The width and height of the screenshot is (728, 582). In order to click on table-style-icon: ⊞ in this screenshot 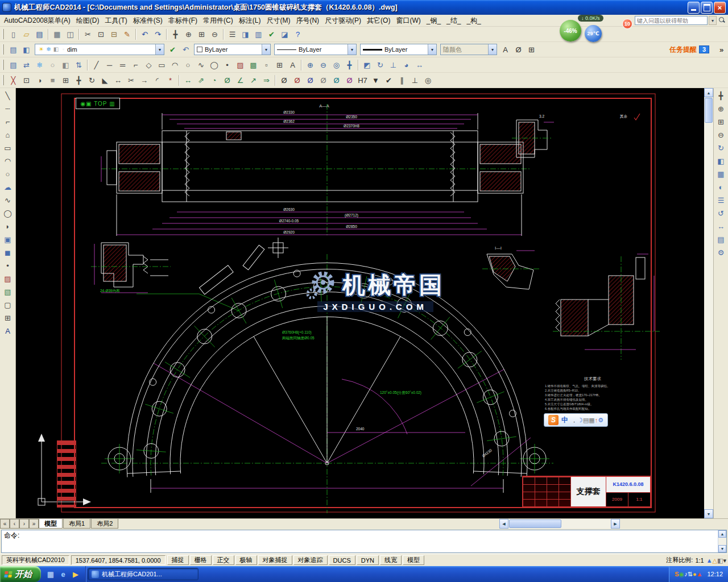, I will do `click(531, 49)`.